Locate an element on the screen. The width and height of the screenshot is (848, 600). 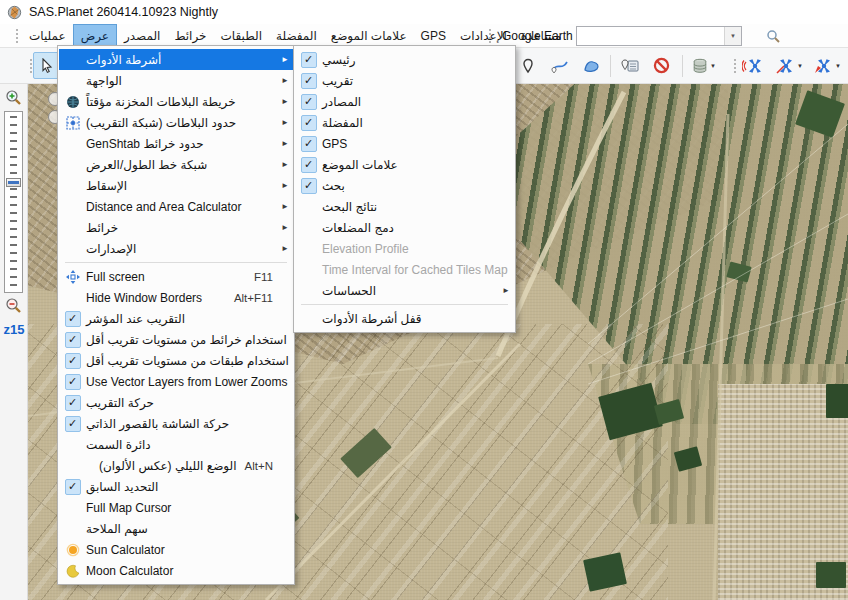
menu-item-toolbars: أشرطة الأدوات ► is located at coordinates (176, 60).